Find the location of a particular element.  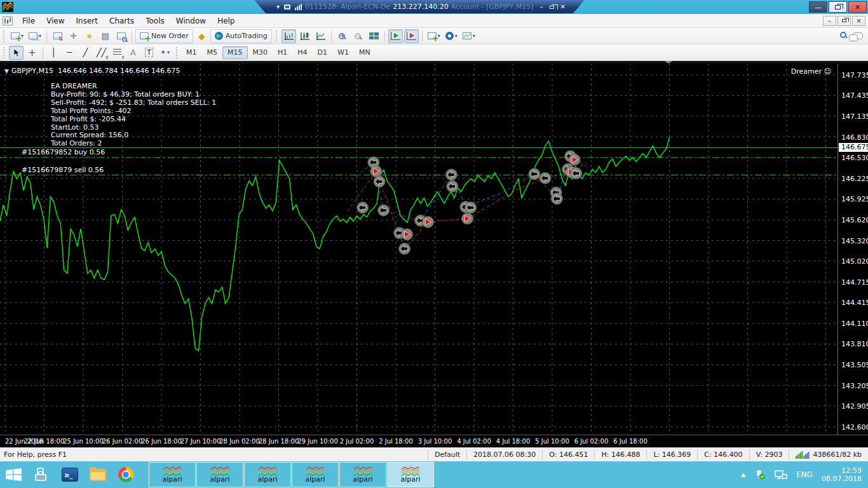

horizontal-line-tool-button: ─ is located at coordinates (70, 53).